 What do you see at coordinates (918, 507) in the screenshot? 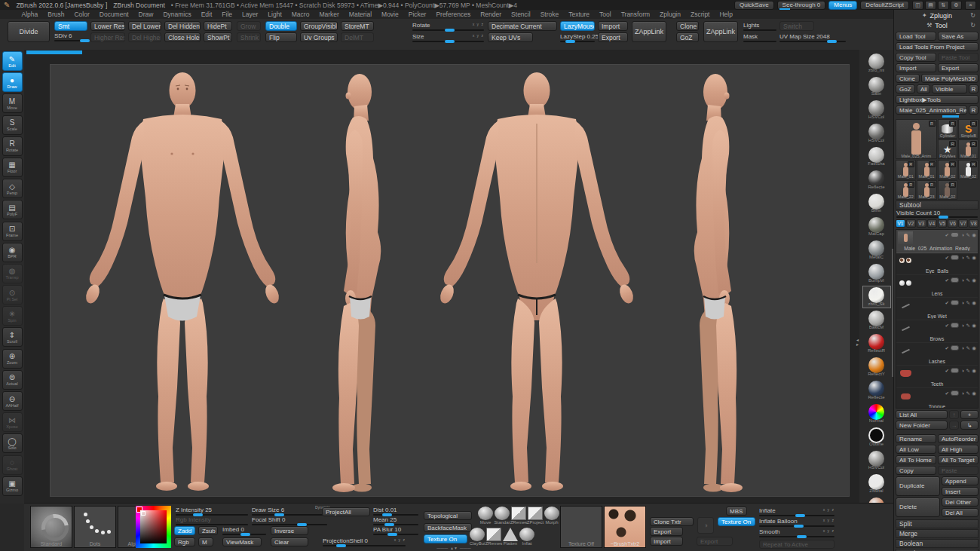
I see `delete-button: Delete` at bounding box center [918, 507].